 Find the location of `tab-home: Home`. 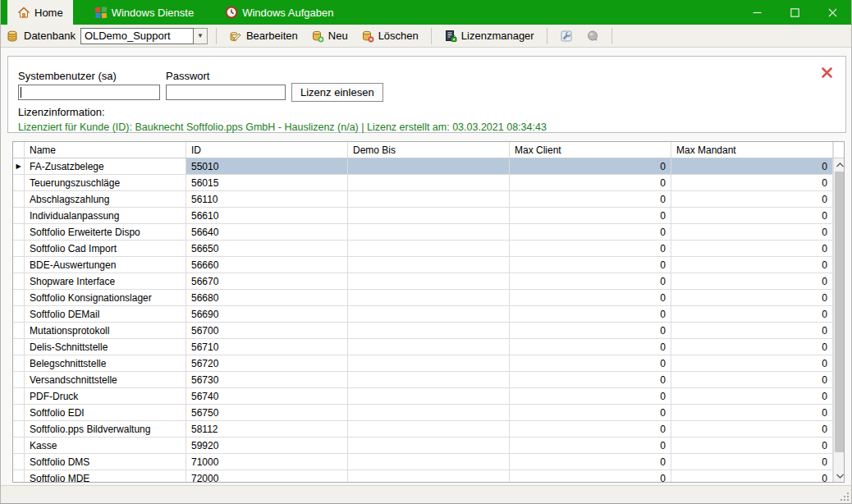

tab-home: Home is located at coordinates (40, 12).